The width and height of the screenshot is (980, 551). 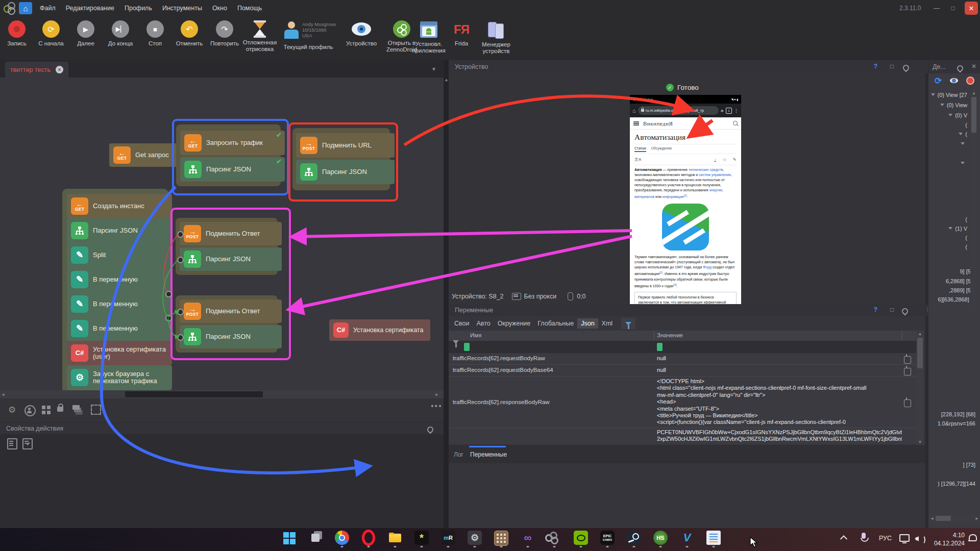 I want to click on filter-funnel-icon, so click(x=456, y=348).